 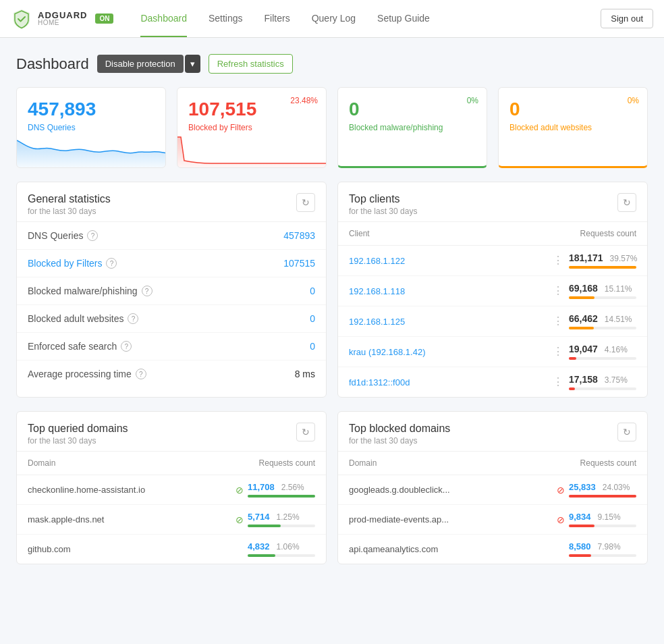 What do you see at coordinates (618, 319) in the screenshot?
I see `client-pct-2: 14.51%` at bounding box center [618, 319].